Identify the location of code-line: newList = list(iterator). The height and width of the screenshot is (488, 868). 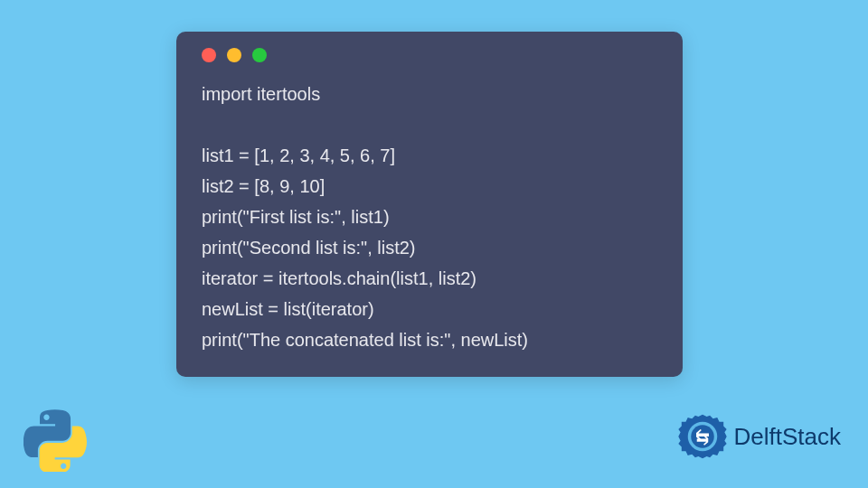
(429, 309).